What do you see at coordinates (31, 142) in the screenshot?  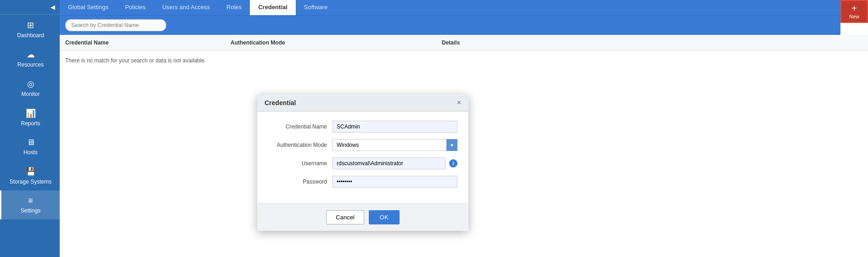 I see `hosts-icon: 🖥` at bounding box center [31, 142].